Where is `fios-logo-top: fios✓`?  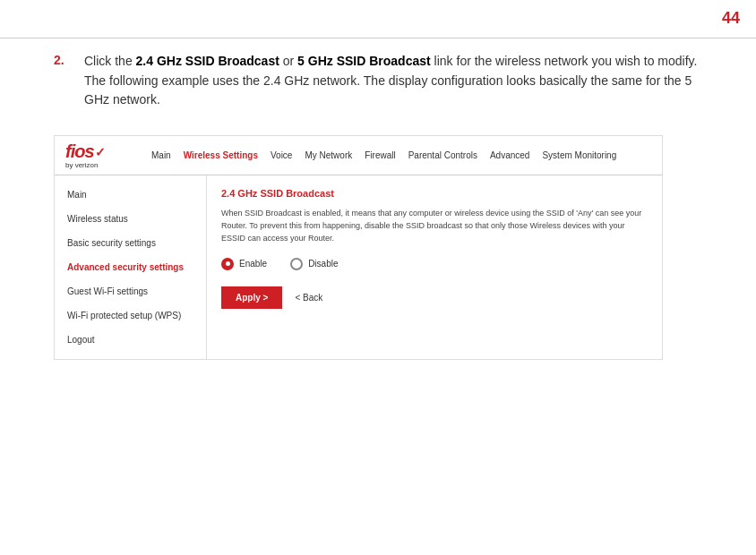
fios-logo-top: fios✓ is located at coordinates (101, 152).